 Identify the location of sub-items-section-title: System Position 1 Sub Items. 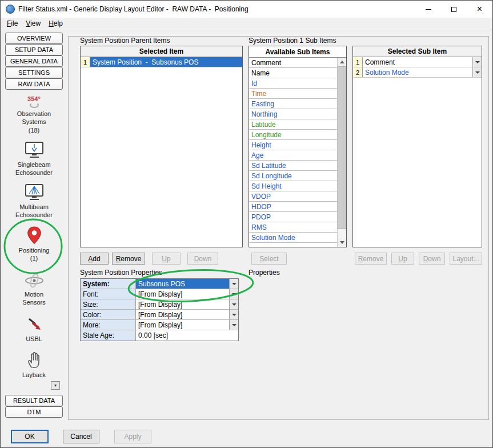
(292, 41).